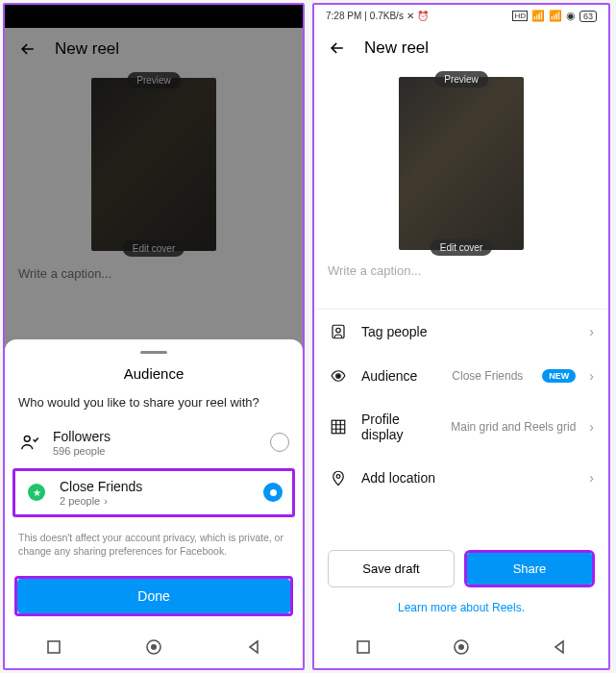 The image size is (616, 673). I want to click on option-followers: Followers 596 people, so click(154, 442).